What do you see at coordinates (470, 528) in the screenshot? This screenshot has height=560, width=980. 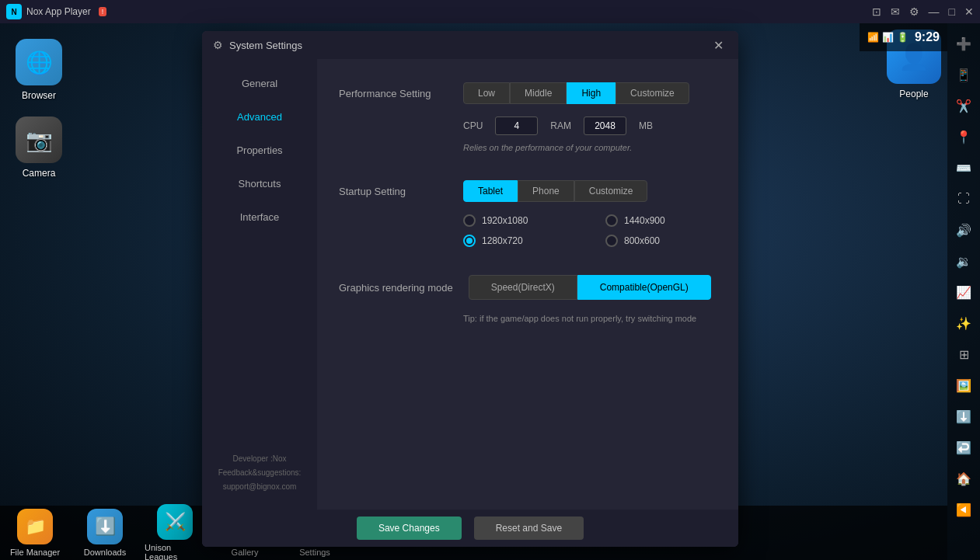 I see `dialog-footer: Save Changes Reset and Save` at bounding box center [470, 528].